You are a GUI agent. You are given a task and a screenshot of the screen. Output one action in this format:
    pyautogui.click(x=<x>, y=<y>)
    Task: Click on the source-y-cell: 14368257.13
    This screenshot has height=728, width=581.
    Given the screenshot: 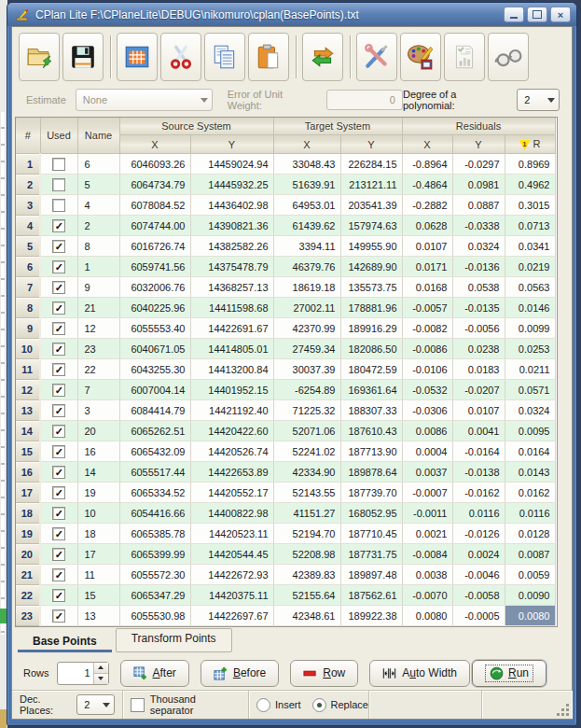 What is the action you would take?
    pyautogui.click(x=231, y=287)
    